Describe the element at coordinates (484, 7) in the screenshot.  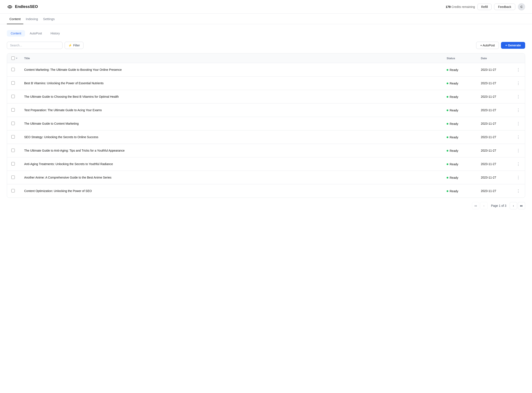
I see `refill-button: Refill` at that location.